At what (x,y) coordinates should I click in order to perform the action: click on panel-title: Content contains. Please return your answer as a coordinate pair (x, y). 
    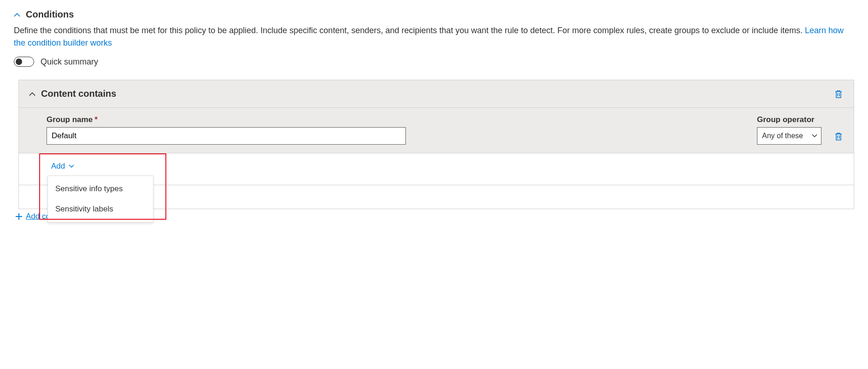
    Looking at the image, I should click on (78, 94).